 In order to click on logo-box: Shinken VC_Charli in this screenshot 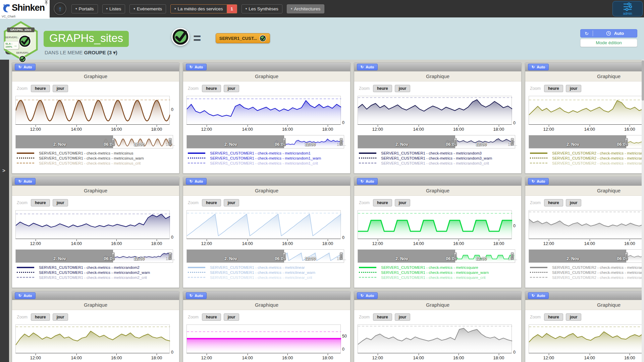, I will do `click(25, 9)`.